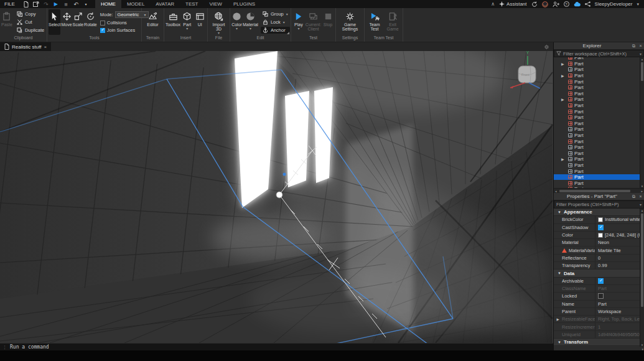 Image resolution: width=644 pixels, height=361 pixels. Describe the element at coordinates (597, 335) in the screenshot. I see `property-row-uniqueid: UniqueId1d94f40b946956f507...` at that location.